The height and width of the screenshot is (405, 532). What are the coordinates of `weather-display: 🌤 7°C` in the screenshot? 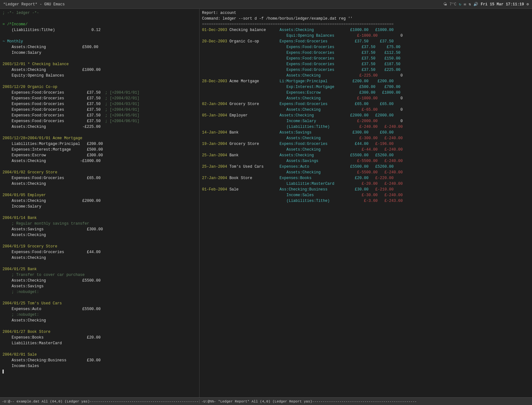 It's located at (450, 4).